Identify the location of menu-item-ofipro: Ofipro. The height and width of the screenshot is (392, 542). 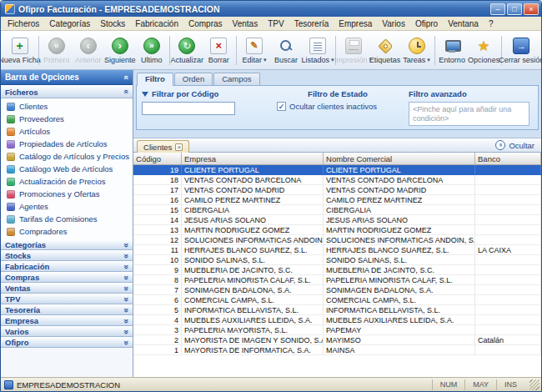
(427, 23).